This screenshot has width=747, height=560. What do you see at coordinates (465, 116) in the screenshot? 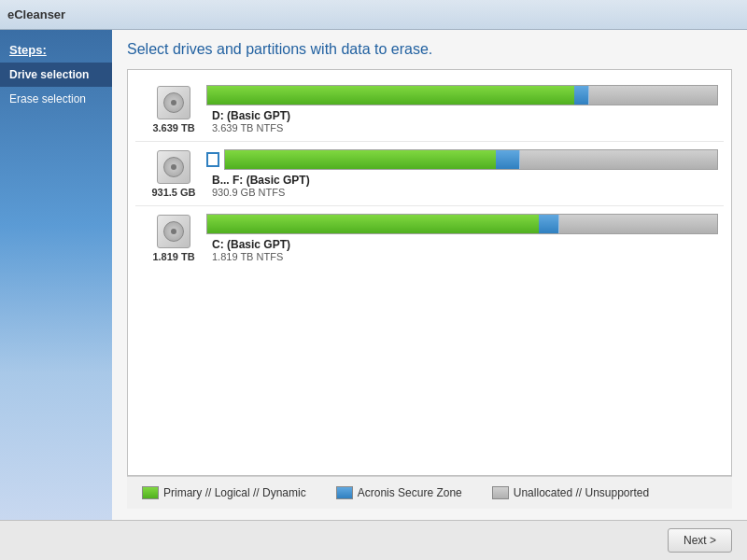
I see `partition-name: D: (Basic GPT)` at bounding box center [465, 116].